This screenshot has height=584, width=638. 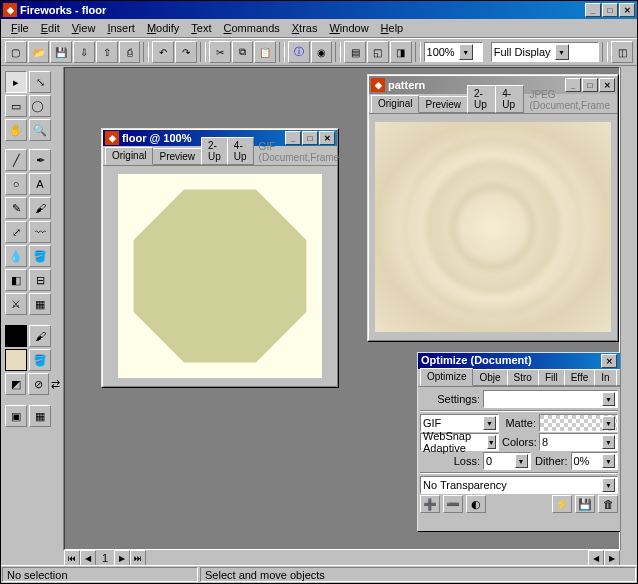 What do you see at coordinates (595, 461) in the screenshot?
I see `dither-input: 0%▼` at bounding box center [595, 461].